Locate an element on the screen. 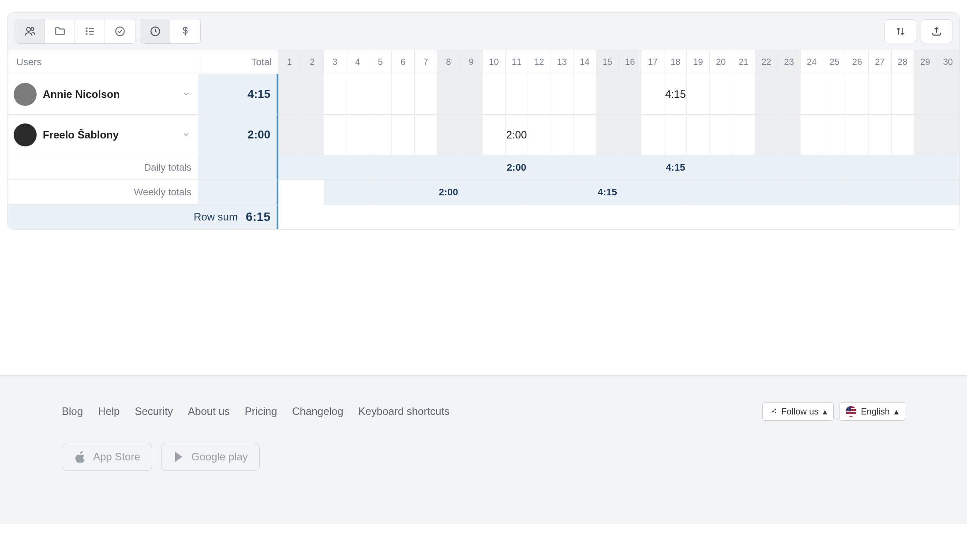 Image resolution: width=967 pixels, height=560 pixels. daily-total-cell: 4:15 is located at coordinates (676, 168).